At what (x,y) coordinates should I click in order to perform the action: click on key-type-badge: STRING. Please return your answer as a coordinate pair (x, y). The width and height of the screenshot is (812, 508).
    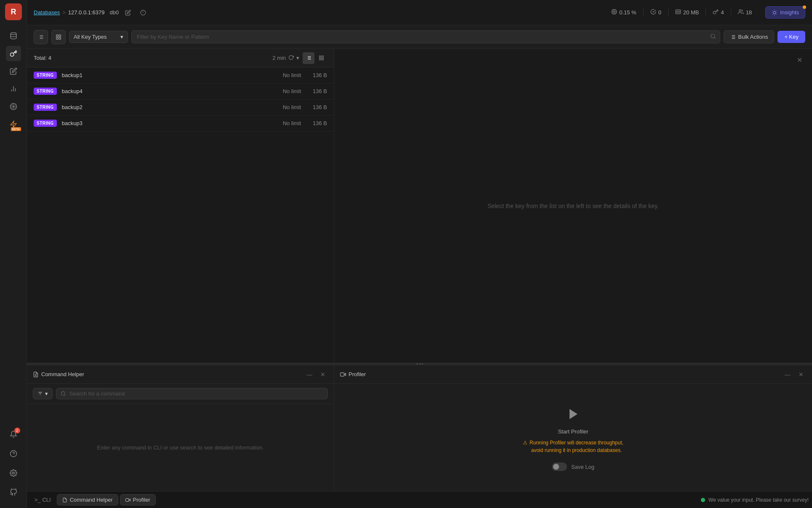
    Looking at the image, I should click on (45, 75).